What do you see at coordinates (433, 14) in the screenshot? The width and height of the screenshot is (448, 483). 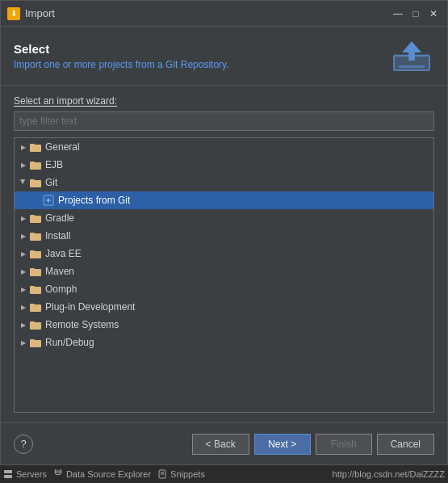 I see `close-button: ✕` at bounding box center [433, 14].